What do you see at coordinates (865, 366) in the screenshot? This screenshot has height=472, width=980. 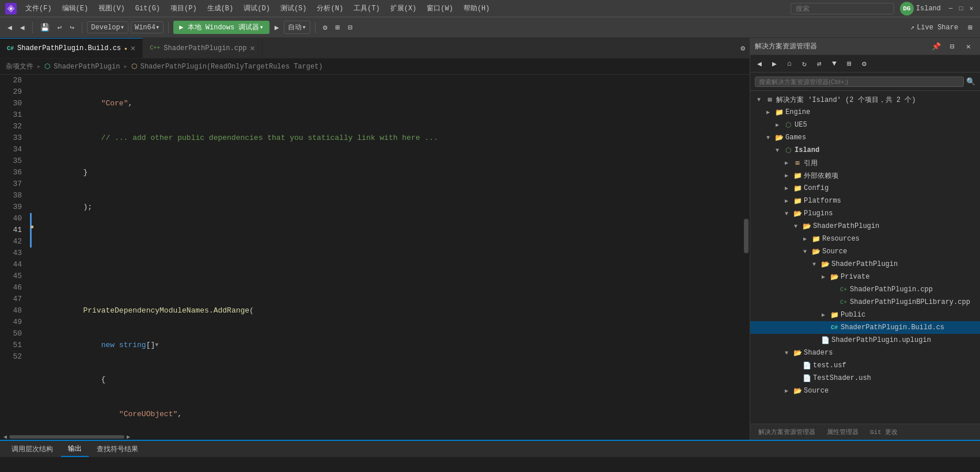 I see `tree-item-test-usf: ▶ 📄 test.usf` at bounding box center [865, 366].